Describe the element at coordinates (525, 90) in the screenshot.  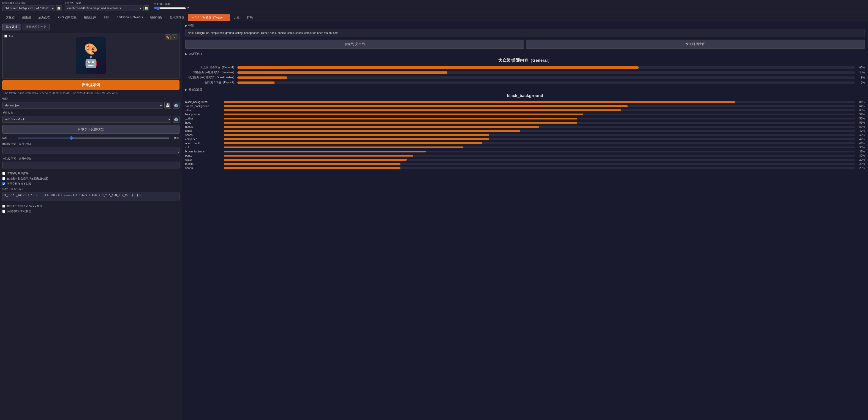
I see `tags-collapse-header: ▶ 标签置信度` at that location.